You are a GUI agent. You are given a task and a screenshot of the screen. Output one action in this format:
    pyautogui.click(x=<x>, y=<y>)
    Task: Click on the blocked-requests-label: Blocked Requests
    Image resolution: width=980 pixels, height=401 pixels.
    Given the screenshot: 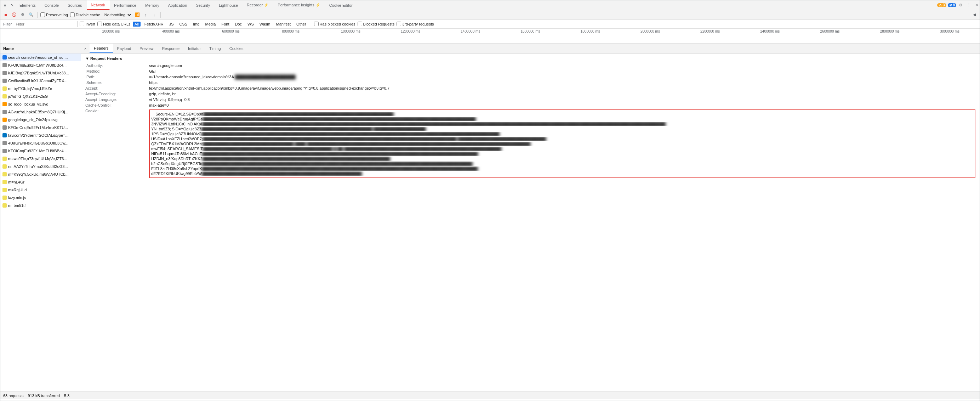 What is the action you would take?
    pyautogui.click(x=376, y=24)
    